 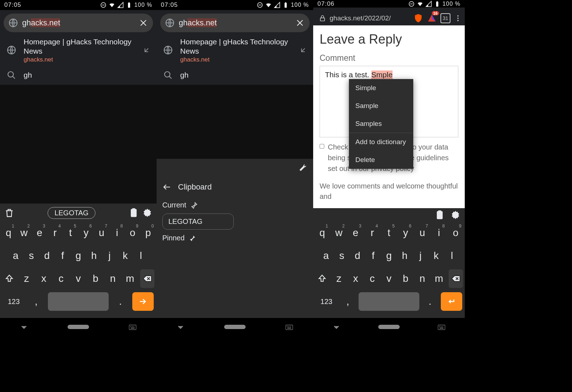 What do you see at coordinates (456, 279) in the screenshot?
I see `key-backspace` at bounding box center [456, 279].